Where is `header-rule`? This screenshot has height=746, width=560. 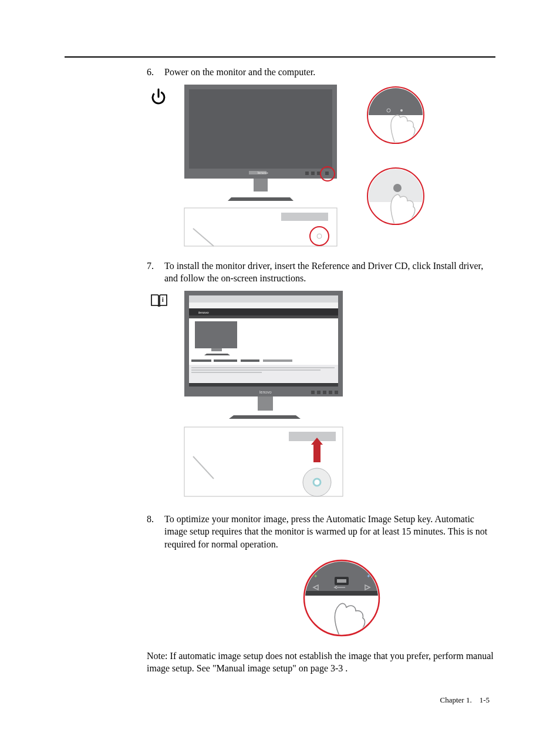
header-rule is located at coordinates (280, 57).